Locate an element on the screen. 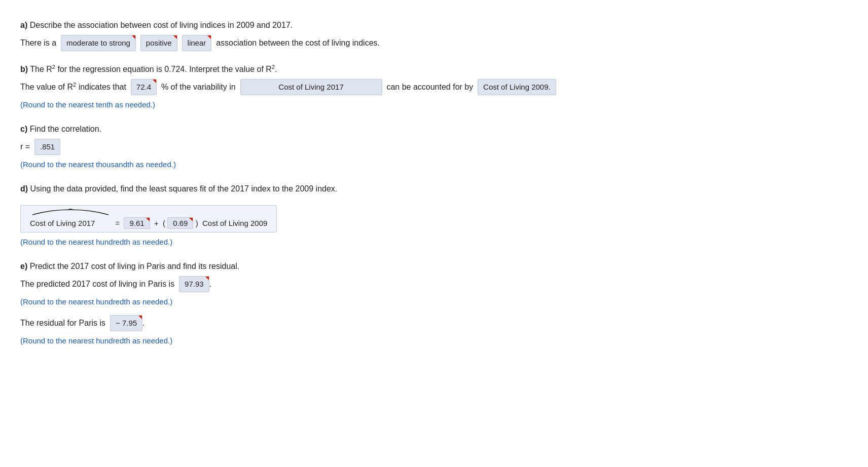 This screenshot has width=868, height=467. strength-box: moderate to strong is located at coordinates (98, 43).